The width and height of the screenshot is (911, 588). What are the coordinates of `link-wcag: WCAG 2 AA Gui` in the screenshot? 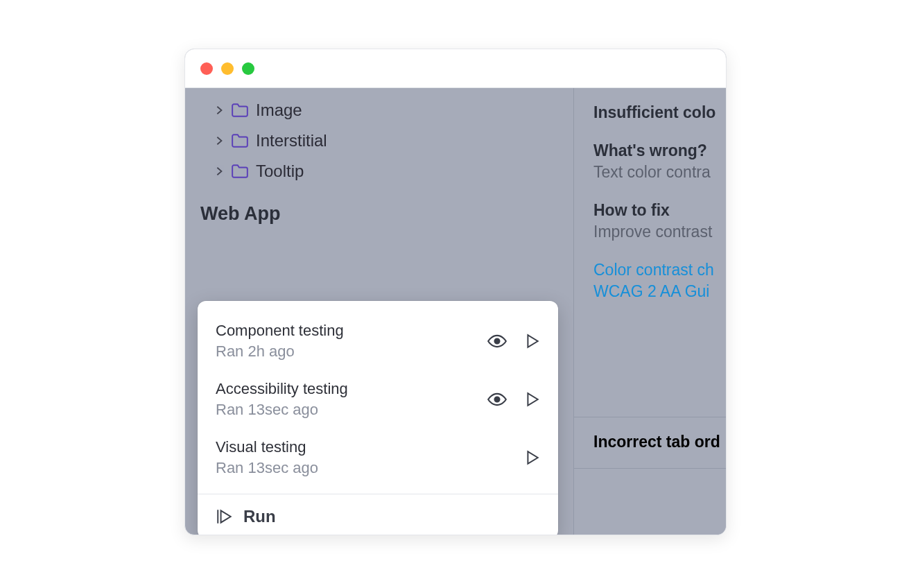 It's located at (660, 291).